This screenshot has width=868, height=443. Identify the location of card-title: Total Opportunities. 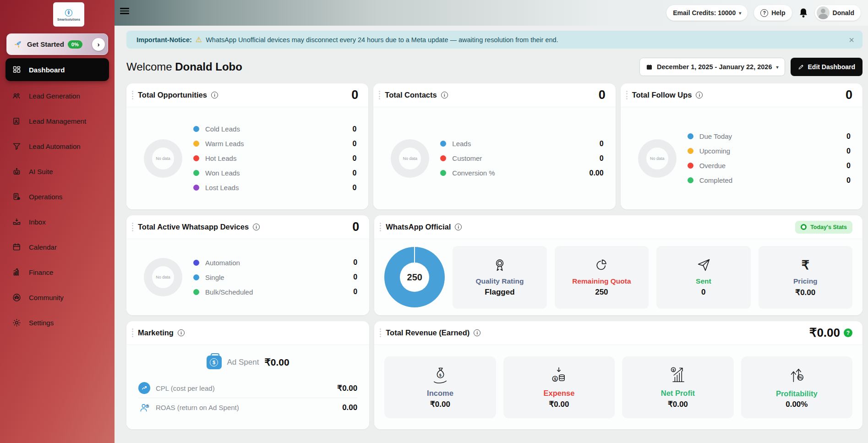
(172, 95).